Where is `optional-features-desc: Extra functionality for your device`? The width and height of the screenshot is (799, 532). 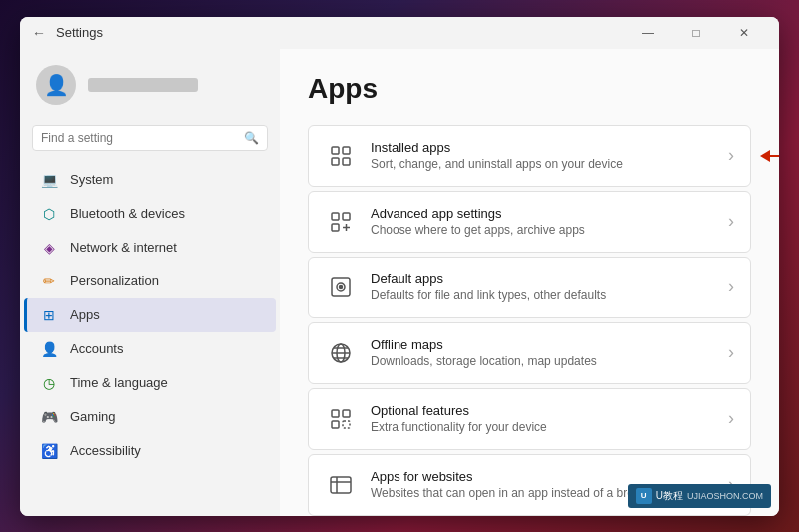
optional-features-desc: Extra functionality for your device is located at coordinates (542, 427).